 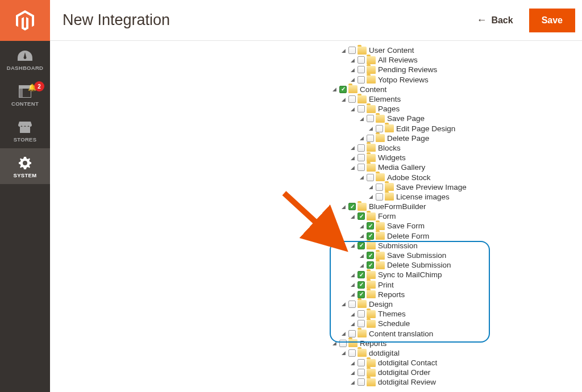 What do you see at coordinates (394, 139) in the screenshot?
I see `tree-node: ◢ Delete Page` at bounding box center [394, 139].